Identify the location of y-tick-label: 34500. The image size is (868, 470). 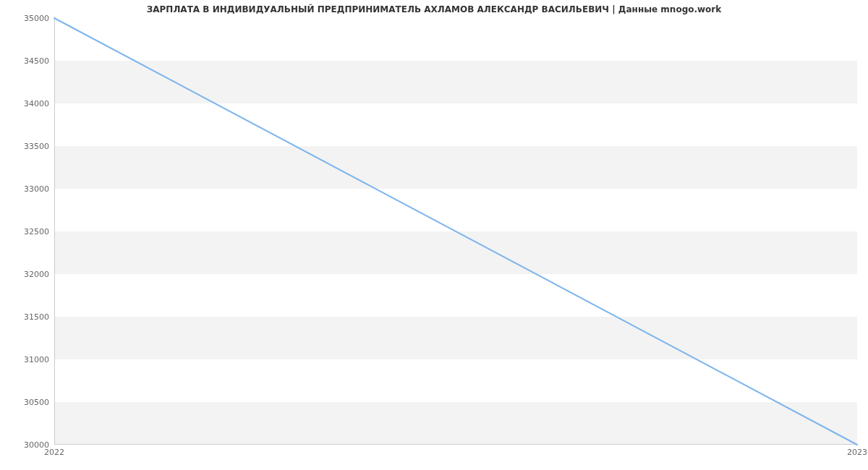
(27, 61).